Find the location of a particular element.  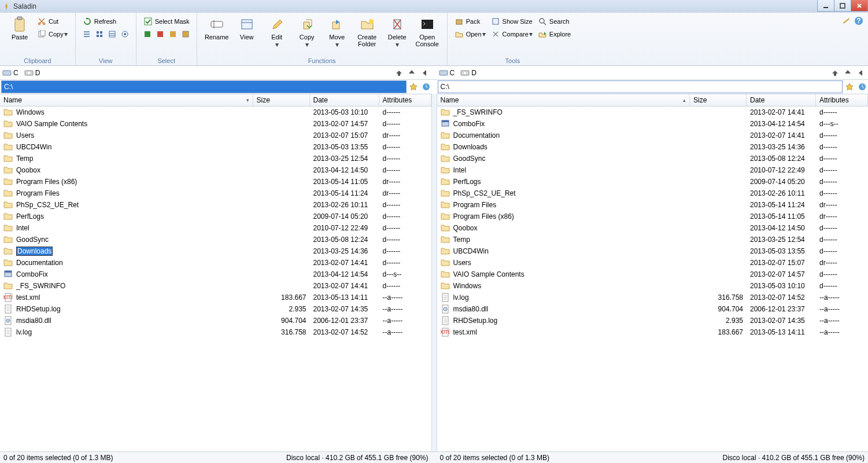

close-button is located at coordinates (859, 6).